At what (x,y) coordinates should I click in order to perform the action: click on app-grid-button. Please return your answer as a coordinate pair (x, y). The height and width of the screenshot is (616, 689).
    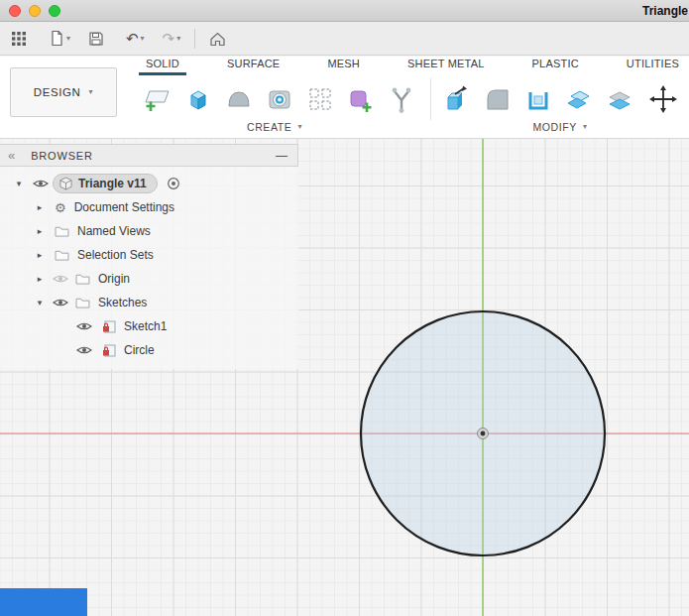
    Looking at the image, I should click on (19, 39).